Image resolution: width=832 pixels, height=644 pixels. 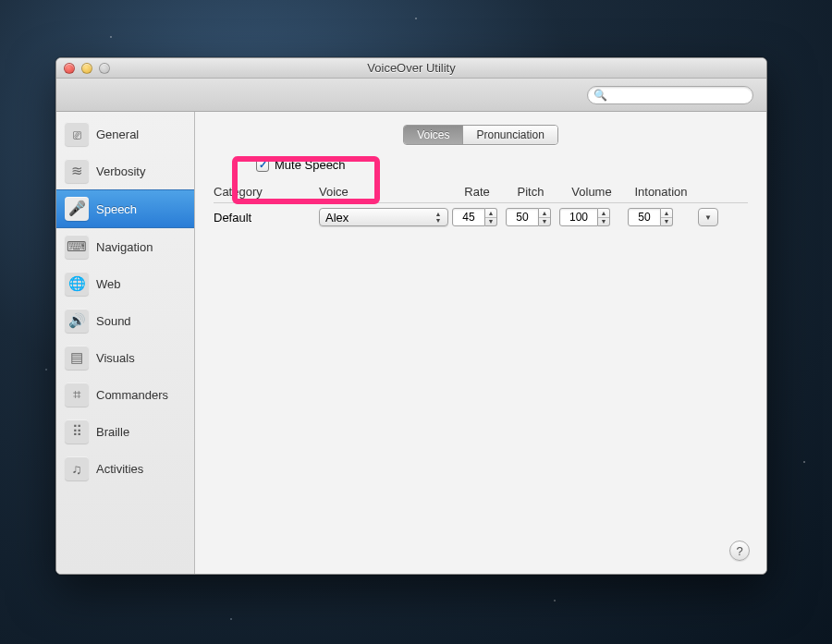 I want to click on zoom-button, so click(x=104, y=68).